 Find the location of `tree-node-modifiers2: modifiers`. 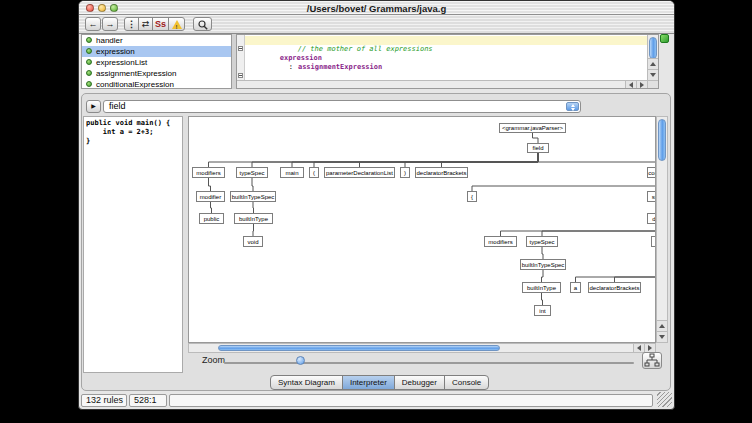

tree-node-modifiers2: modifiers is located at coordinates (500, 242).